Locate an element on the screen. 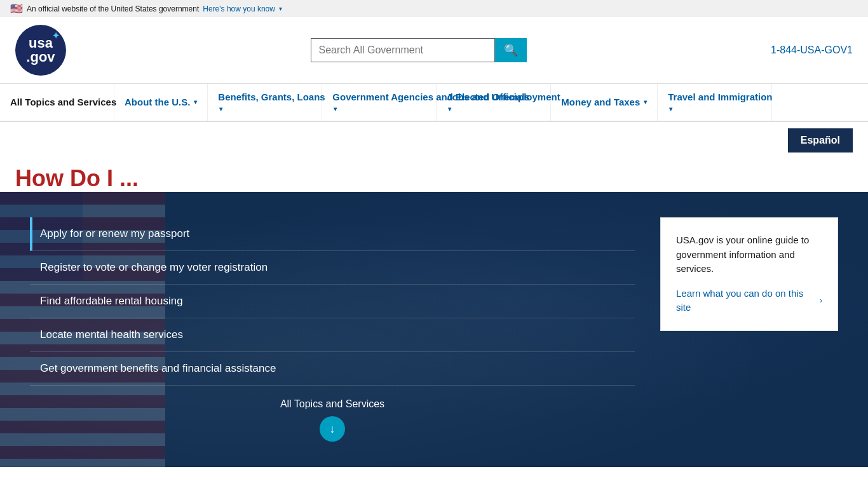  nav-label-travel: Travel and Immigration is located at coordinates (720, 97).